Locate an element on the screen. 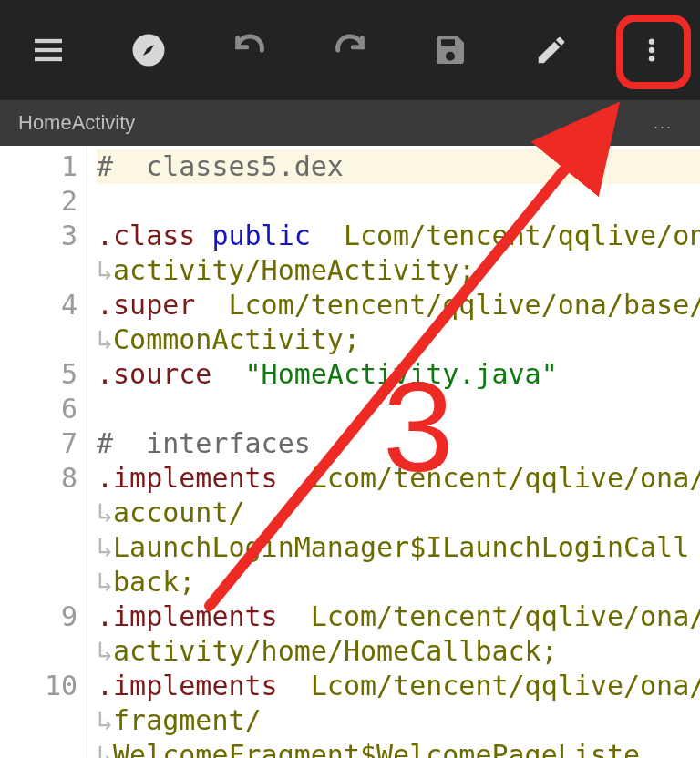 This screenshot has height=758, width=700. line-number: 5 is located at coordinates (38, 374).